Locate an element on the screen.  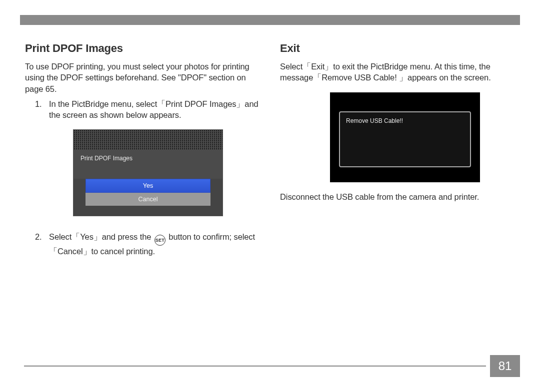
steps-list: In the PictBridge menu, select「Print DPO… is located at coordinates (142, 110).